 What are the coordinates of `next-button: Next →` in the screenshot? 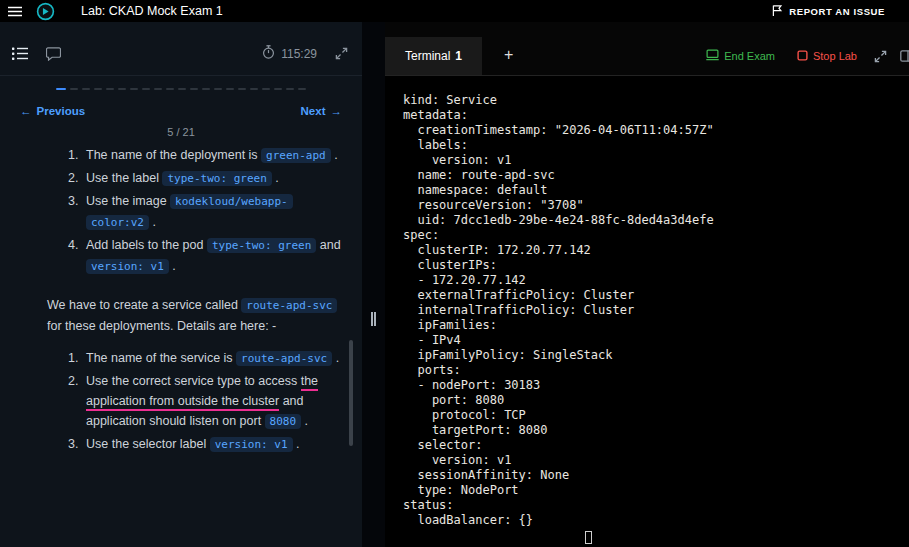 It's located at (322, 111).